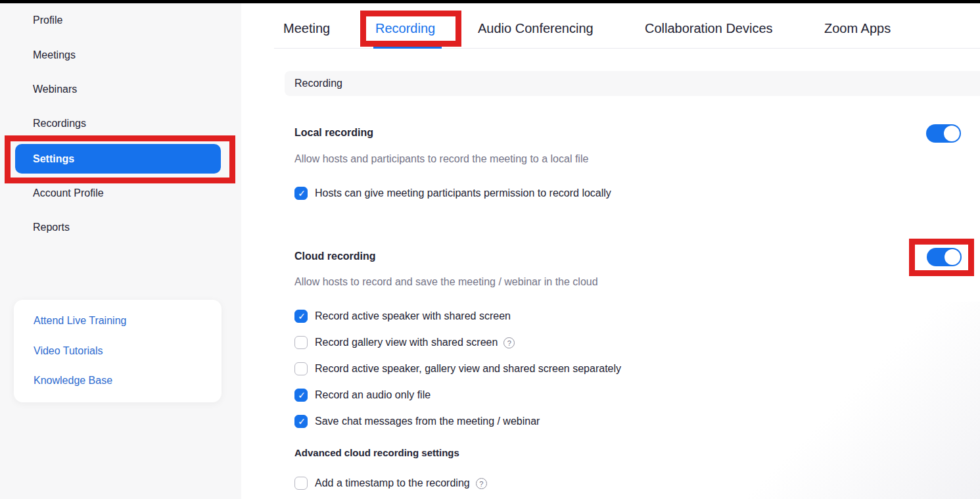 This screenshot has width=980, height=499. What do you see at coordinates (857, 28) in the screenshot?
I see `tab-zoom-apps: Zoom Apps` at bounding box center [857, 28].